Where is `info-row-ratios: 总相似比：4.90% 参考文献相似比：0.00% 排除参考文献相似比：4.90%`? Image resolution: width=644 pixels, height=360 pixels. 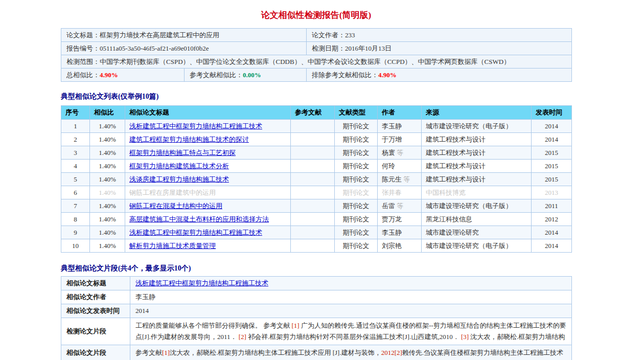 info-row-ratios: 总相似比：4.90% 参考文献相似比：0.00% 排除参考文献相似比：4.90% is located at coordinates (317, 75).